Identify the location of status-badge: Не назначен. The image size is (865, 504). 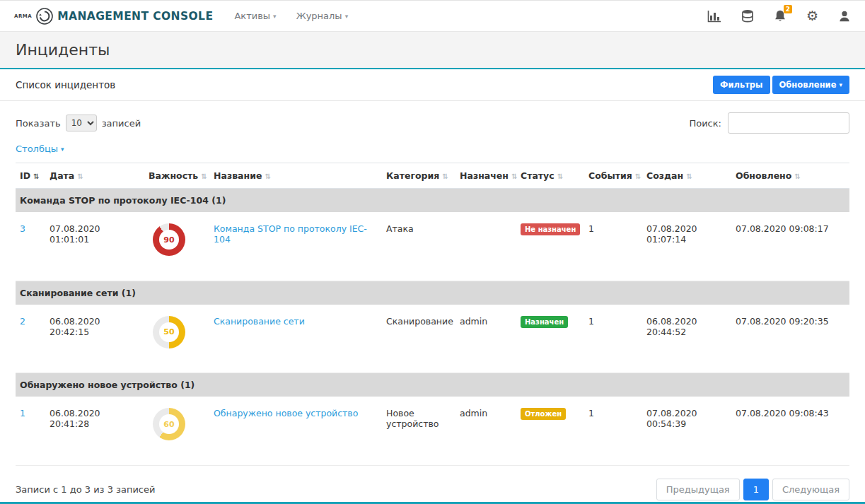
(550, 229).